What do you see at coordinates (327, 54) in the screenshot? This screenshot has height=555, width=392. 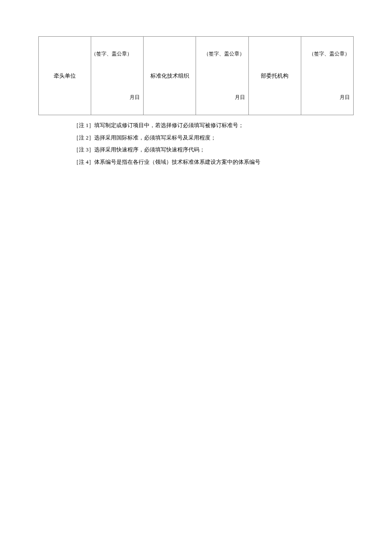 I see `delegated-org-signature-text: （签字、盖公章）` at bounding box center [327, 54].